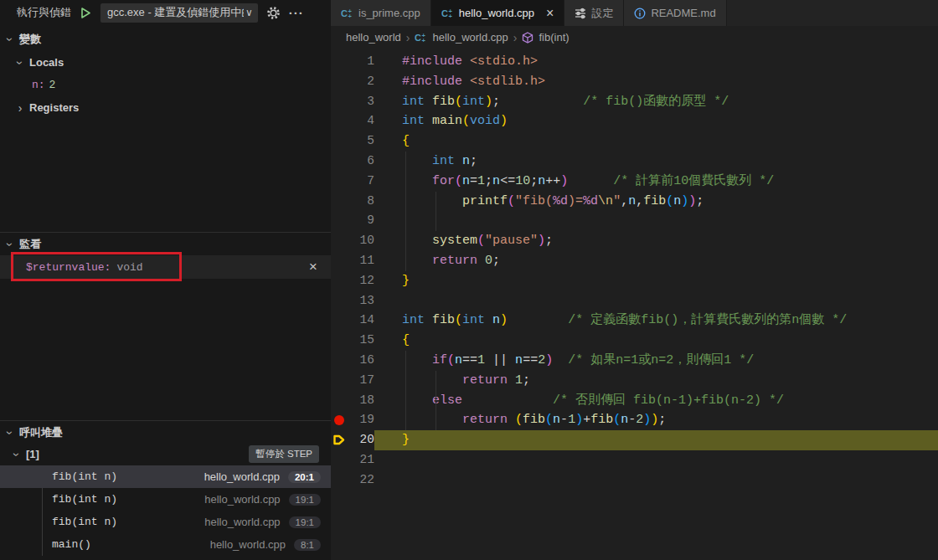  I want to click on code-token: fib, so click(444, 102).